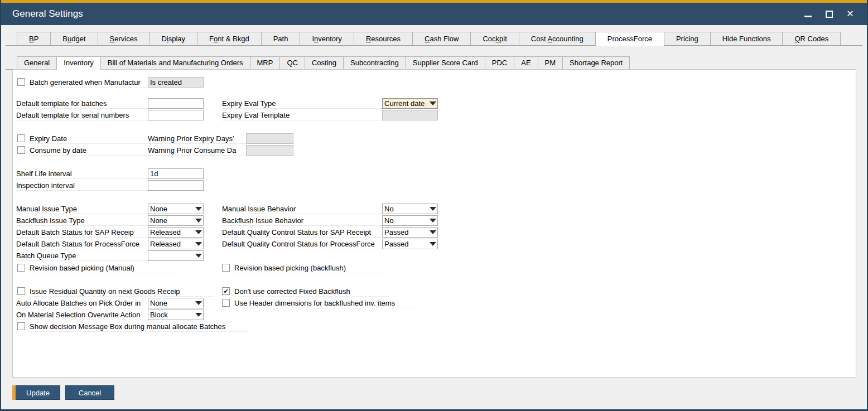  I want to click on titlebar: General Settings ✕, so click(434, 14).